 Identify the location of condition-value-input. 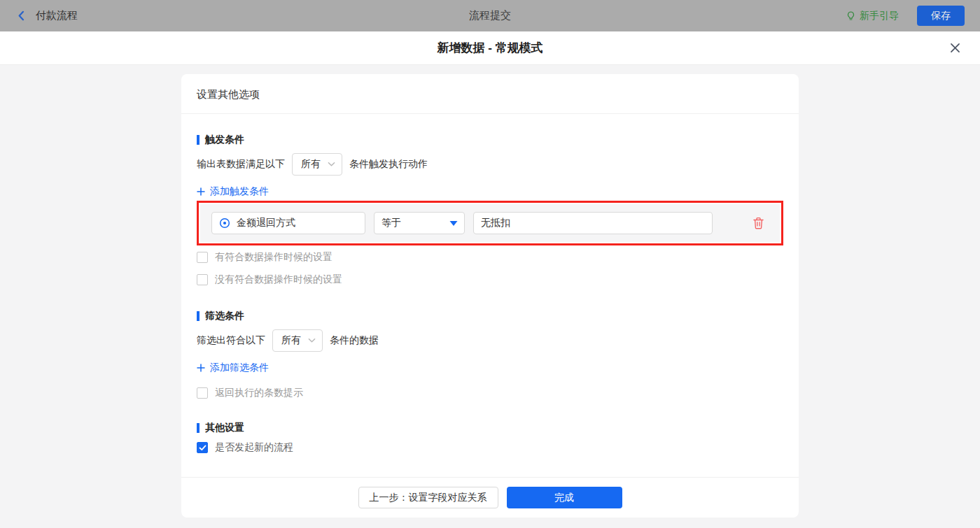
(593, 223).